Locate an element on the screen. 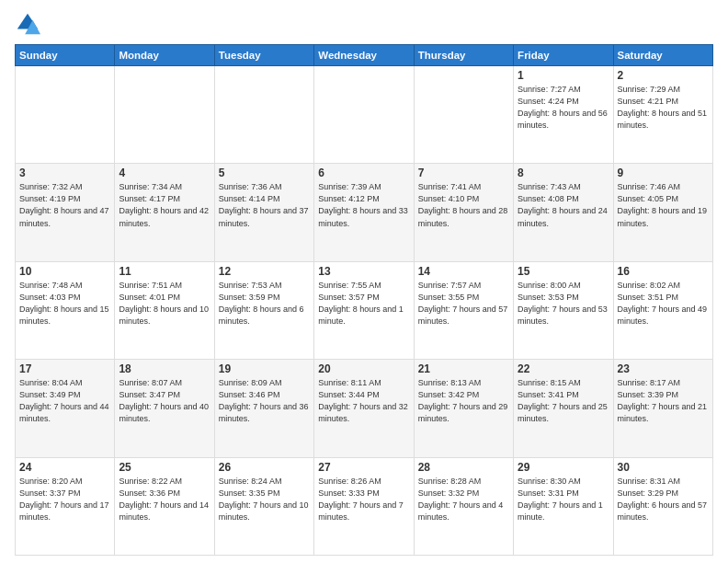 The width and height of the screenshot is (728, 563). calendar-cell: 13Sunrise: 7:55 AMSunset: 3:57 PMDayligh… is located at coordinates (364, 310).